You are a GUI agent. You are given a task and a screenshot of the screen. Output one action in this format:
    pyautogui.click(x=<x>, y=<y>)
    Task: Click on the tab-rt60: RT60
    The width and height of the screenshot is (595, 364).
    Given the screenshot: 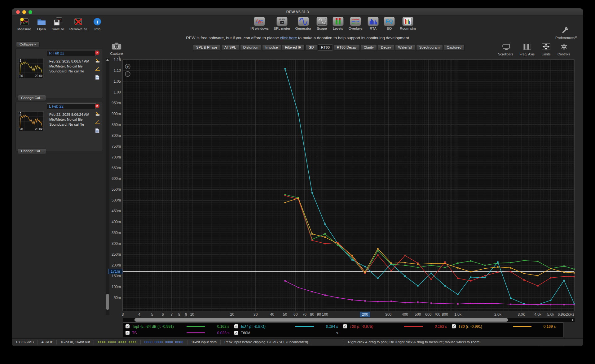 What is the action you would take?
    pyautogui.click(x=325, y=48)
    